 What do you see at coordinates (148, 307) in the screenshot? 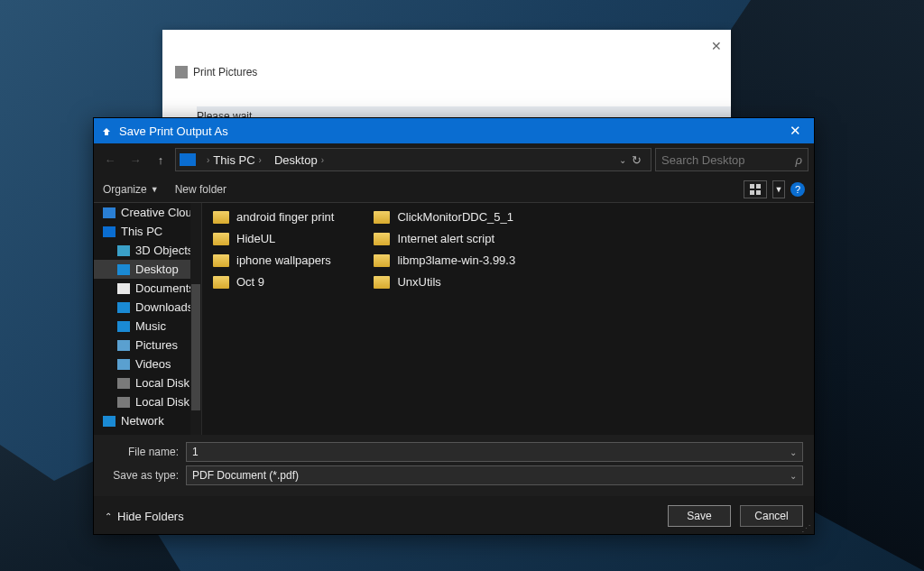
I see `sidebar-item-downloads: Downloads` at bounding box center [148, 307].